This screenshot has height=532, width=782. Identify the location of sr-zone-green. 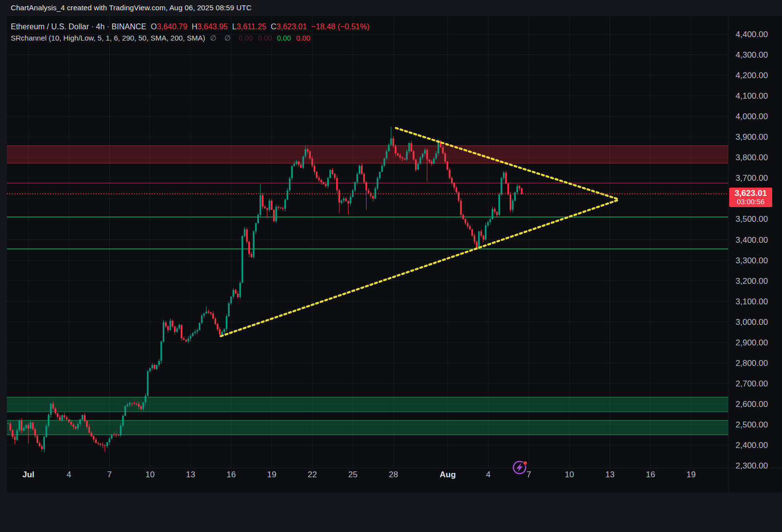
(368, 404).